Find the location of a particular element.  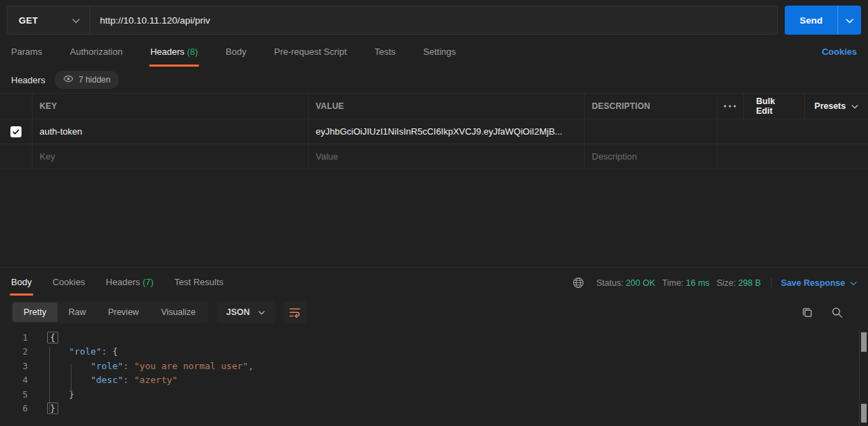

tab-authorization: Authorization is located at coordinates (96, 57).